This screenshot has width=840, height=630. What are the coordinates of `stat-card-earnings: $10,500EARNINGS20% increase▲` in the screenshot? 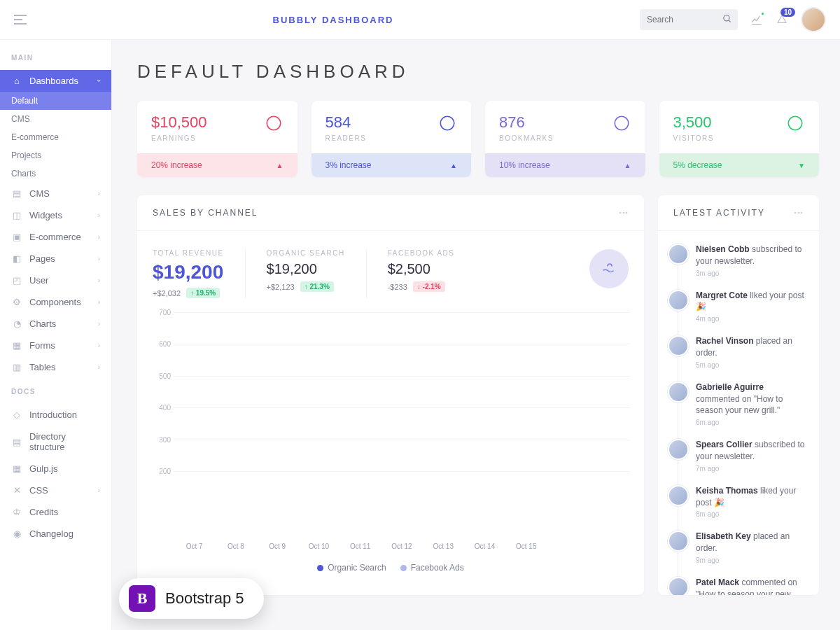 It's located at (217, 139).